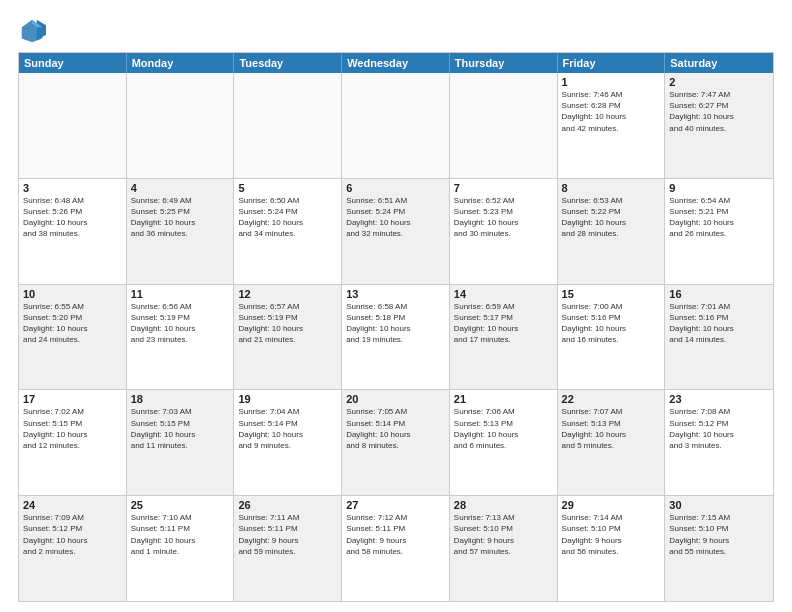 This screenshot has width=792, height=612. What do you see at coordinates (719, 399) in the screenshot?
I see `day-number: 23` at bounding box center [719, 399].